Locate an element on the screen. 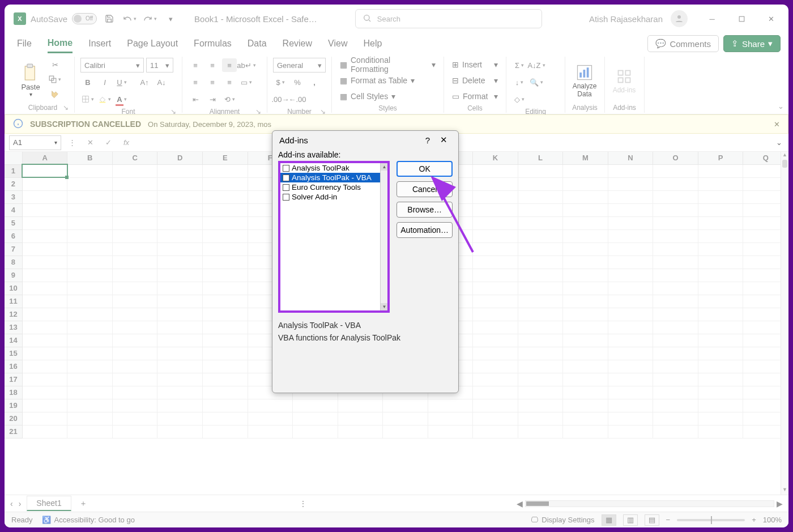 The image size is (793, 532). decrease-indent-icon: ⇤ is located at coordinates (195, 99).